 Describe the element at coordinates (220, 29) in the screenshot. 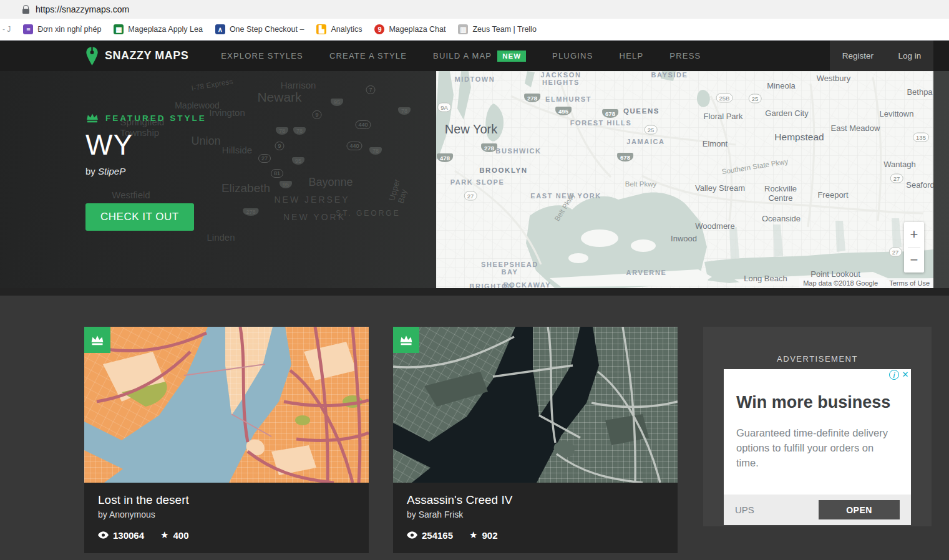

I see `checkout-icon: ∧` at that location.